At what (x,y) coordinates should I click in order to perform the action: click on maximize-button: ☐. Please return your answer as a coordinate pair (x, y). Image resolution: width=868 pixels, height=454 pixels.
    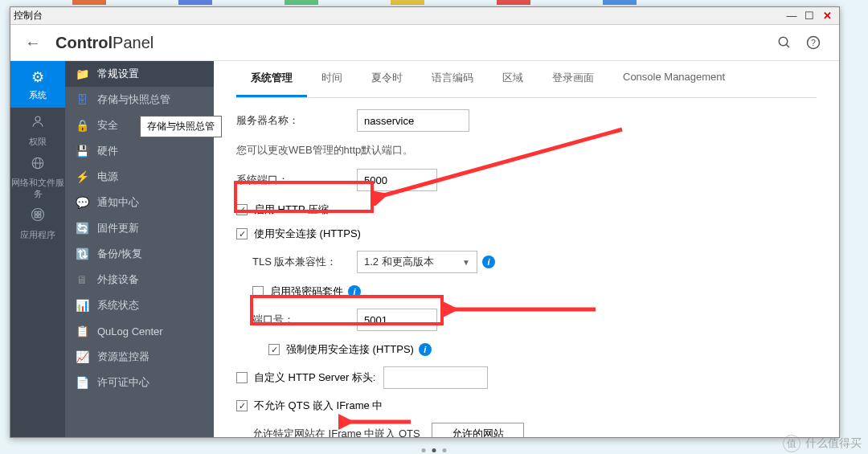
    Looking at the image, I should click on (809, 16).